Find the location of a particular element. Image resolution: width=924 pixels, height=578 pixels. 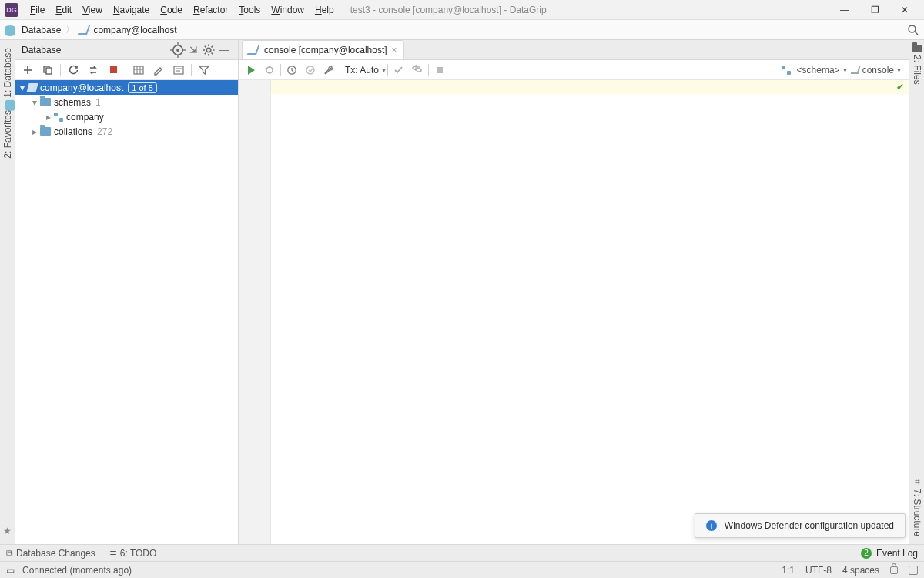

commit-button is located at coordinates (399, 70).